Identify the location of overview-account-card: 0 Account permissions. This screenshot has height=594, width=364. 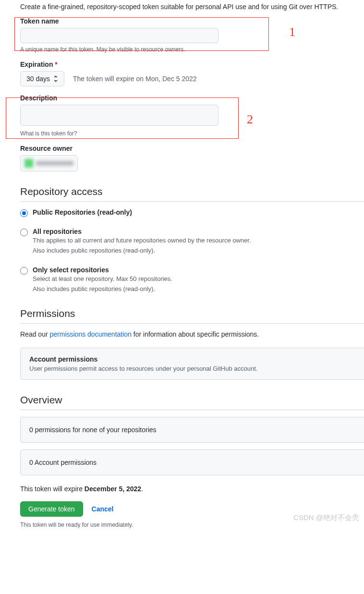
(192, 462).